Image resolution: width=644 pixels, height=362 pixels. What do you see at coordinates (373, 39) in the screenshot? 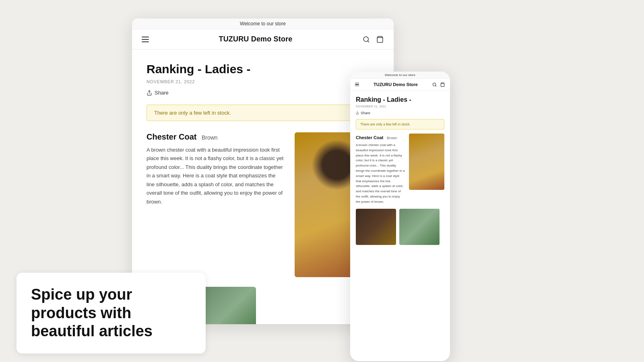
I see `desktop-nav-icons` at bounding box center [373, 39].